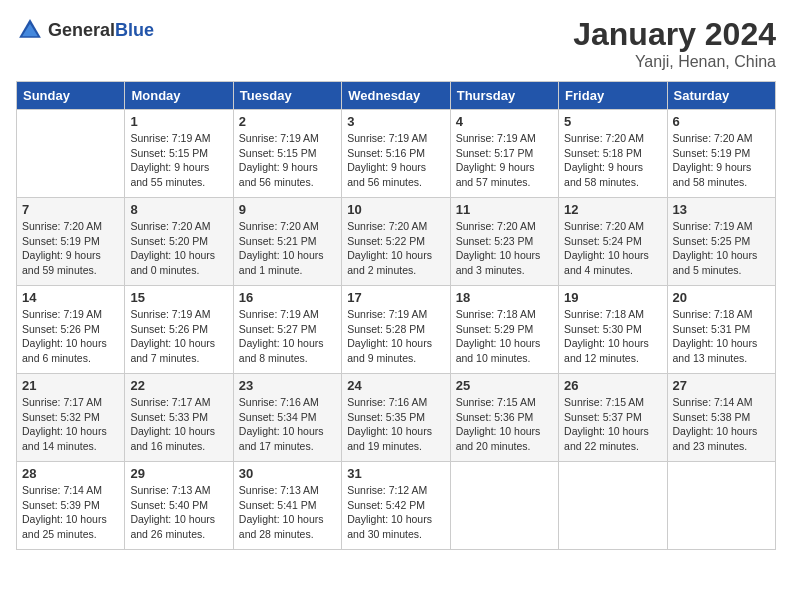  What do you see at coordinates (721, 330) in the screenshot?
I see `table-row: 20Sunrise: 7:18 AM Sunset: 5:31 PM Dayli…` at bounding box center [721, 330].